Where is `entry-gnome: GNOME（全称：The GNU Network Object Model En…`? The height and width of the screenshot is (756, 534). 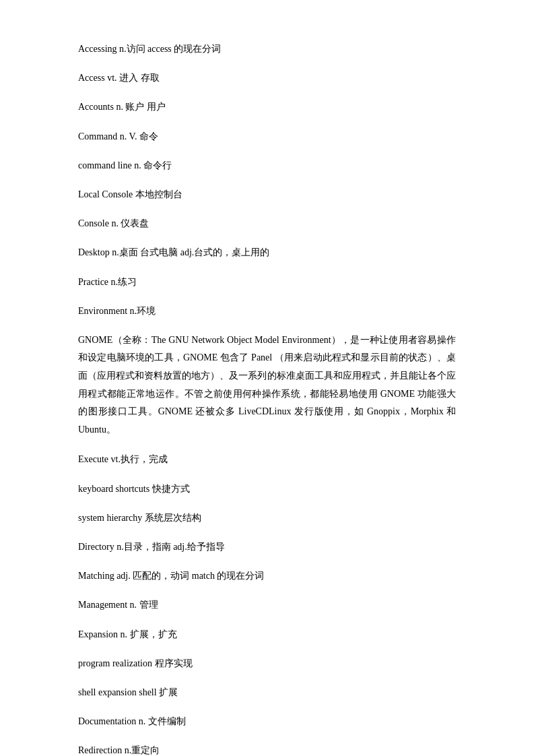
entry-gnome: GNOME（全称：The GNU Network Object Model En… is located at coordinates (267, 385).